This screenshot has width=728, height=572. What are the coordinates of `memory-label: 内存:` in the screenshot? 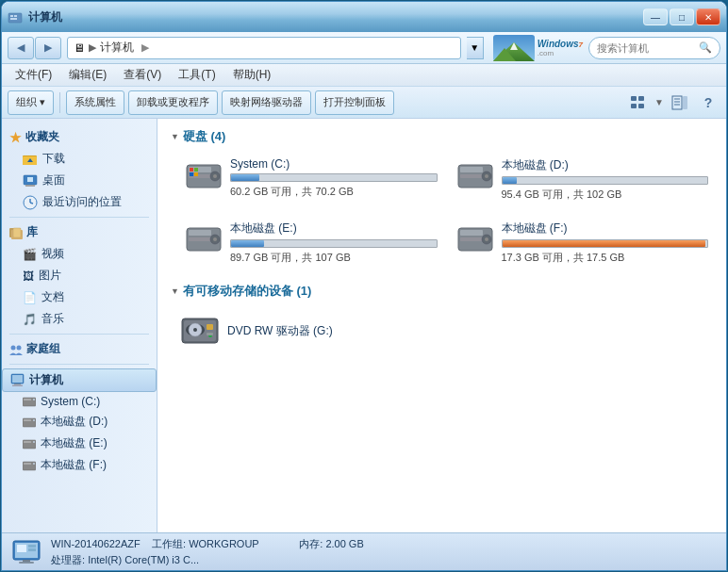 It's located at (311, 544).